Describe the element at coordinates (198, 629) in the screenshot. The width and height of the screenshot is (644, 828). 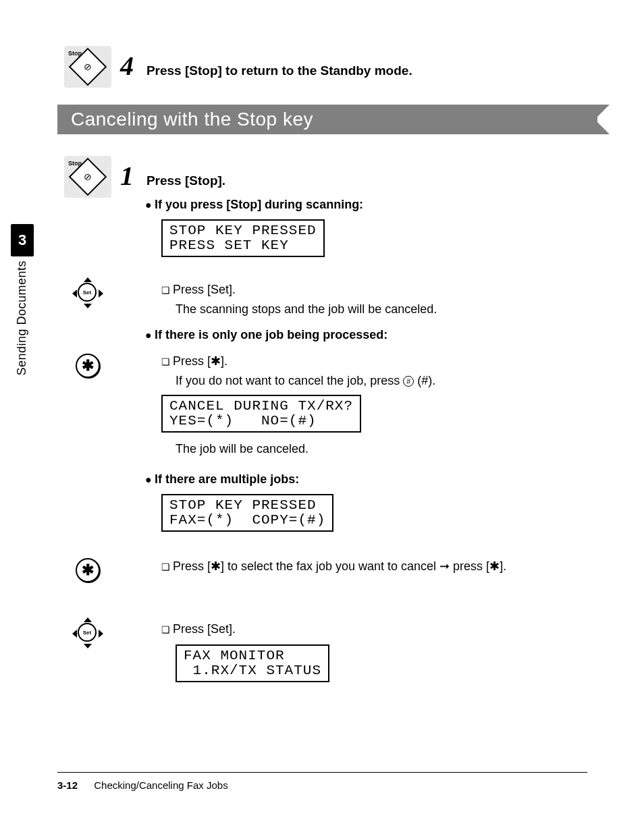
I see `case-c-substep-2: Press [Set].` at that location.